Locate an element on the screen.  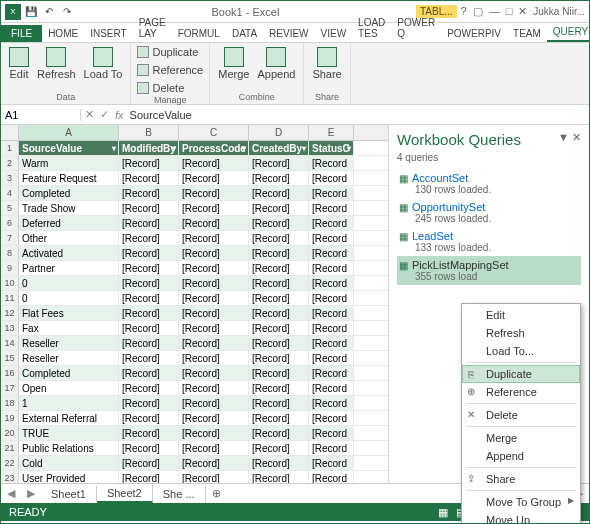
add-sheet-icon: ⊕ is located at coordinates (216, 494).